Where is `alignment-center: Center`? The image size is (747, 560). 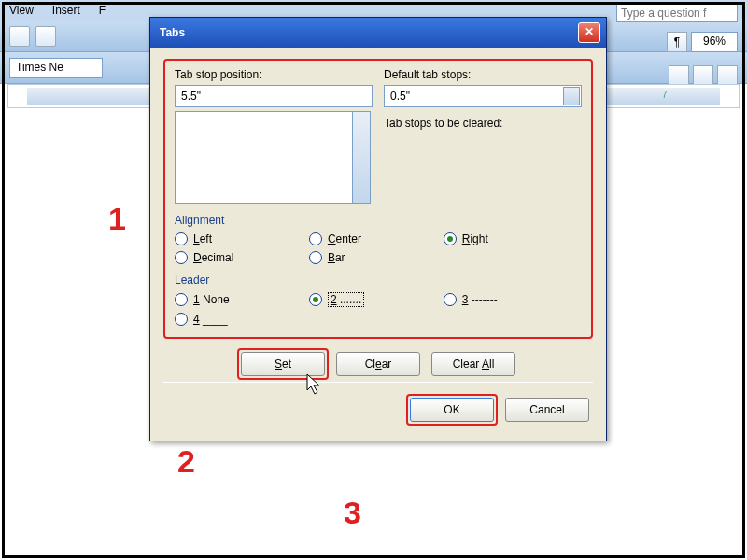 alignment-center: Center is located at coordinates (376, 239).